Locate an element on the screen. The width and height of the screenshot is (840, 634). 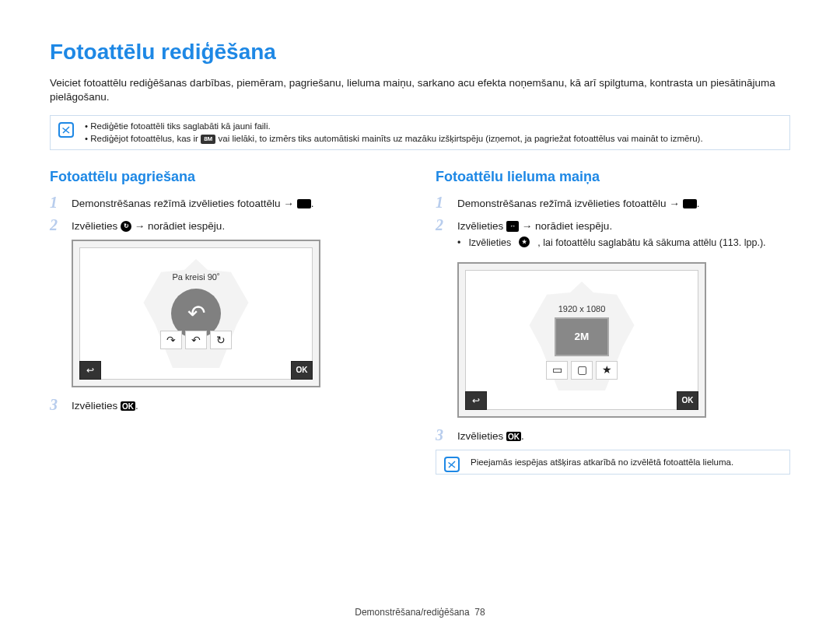
screenshot-resize: 1920 x 1080 2M ▭ ▢ ★ ↩ OK is located at coordinates (582, 340).